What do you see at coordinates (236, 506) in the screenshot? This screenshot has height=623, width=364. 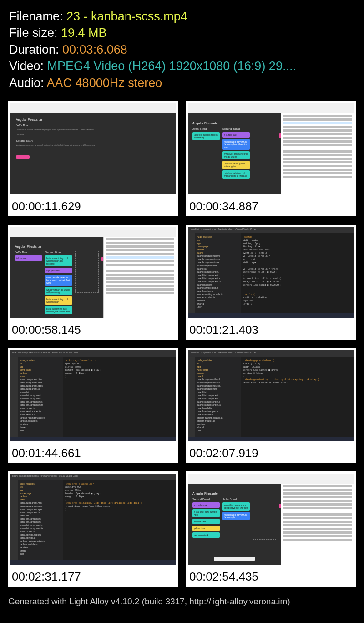 I see `kanban-card: everything we are is a perspective not t…` at bounding box center [236, 506].